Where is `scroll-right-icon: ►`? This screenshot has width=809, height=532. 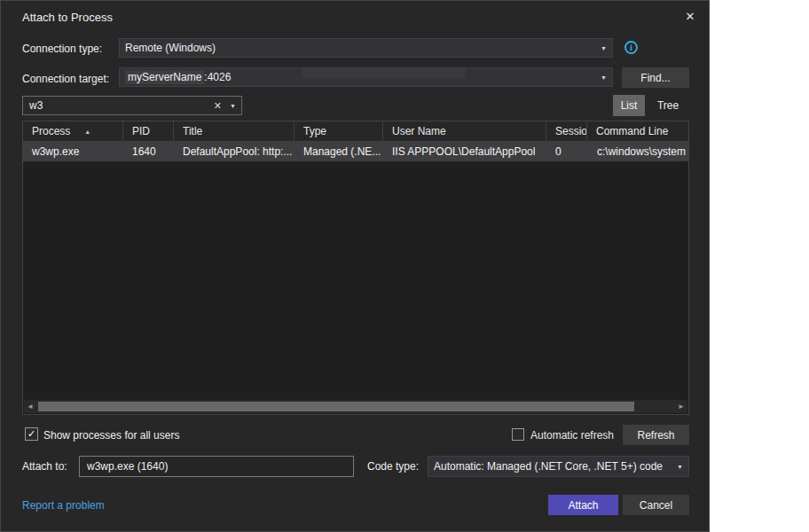 scroll-right-icon: ► is located at coordinates (681, 406).